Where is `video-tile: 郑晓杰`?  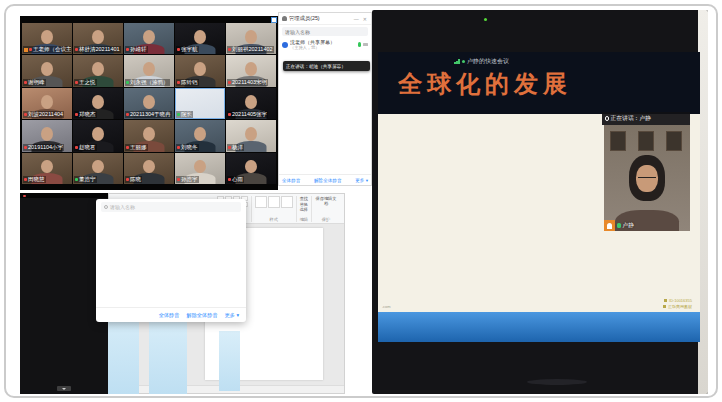 video-tile: 郑晓杰 is located at coordinates (98, 104).